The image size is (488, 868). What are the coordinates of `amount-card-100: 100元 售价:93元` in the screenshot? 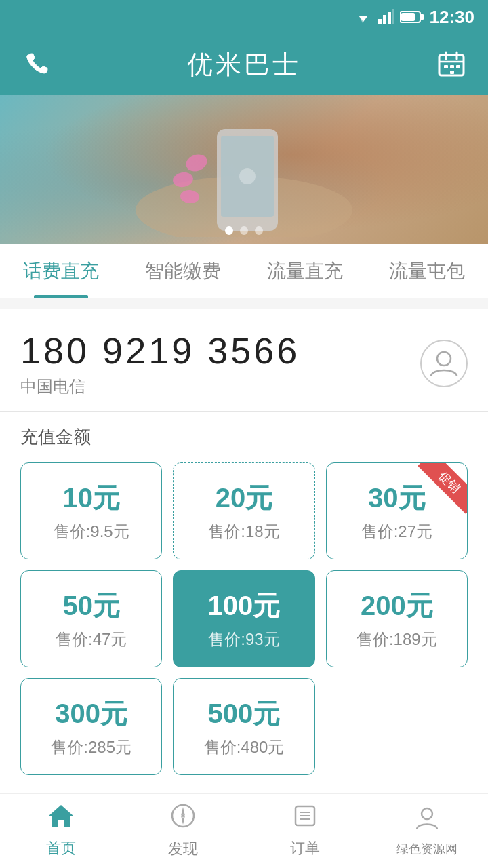 It's located at (244, 618).